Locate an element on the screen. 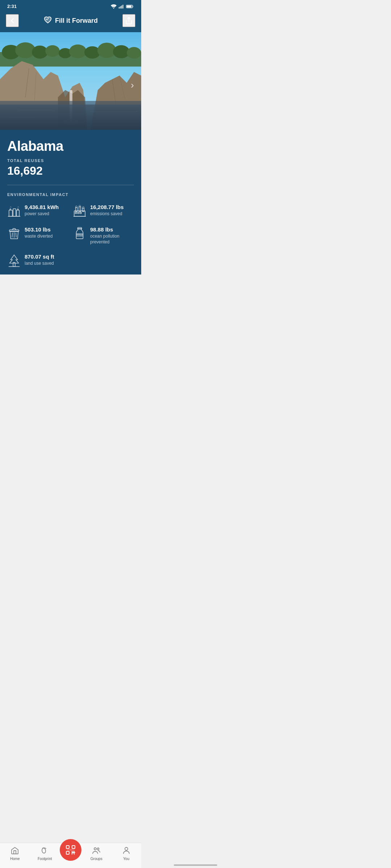 This screenshot has width=391, height=868. total-reuses-label: TOTAL REUSES is located at coordinates (71, 161).